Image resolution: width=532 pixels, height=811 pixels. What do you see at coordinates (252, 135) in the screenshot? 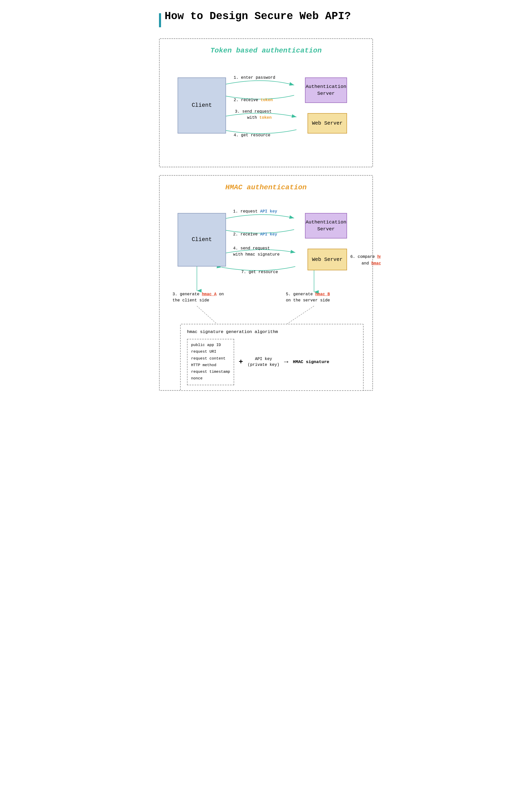
I see `token-step4-label: 4. get resource` at bounding box center [252, 135].